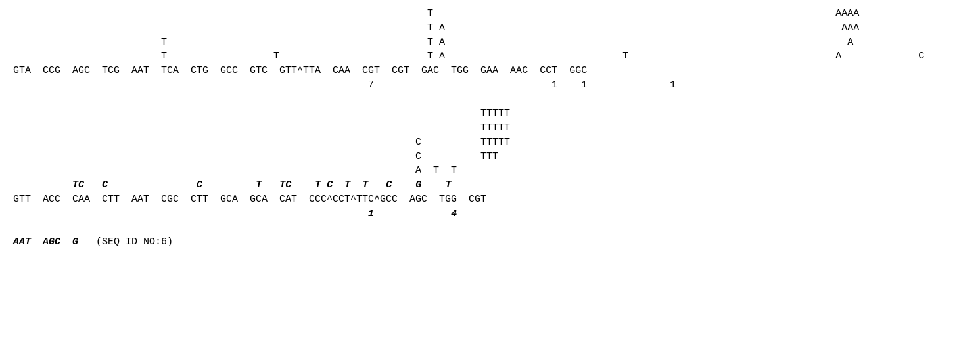 Image resolution: width=980 pixels, height=337 pixels. Describe the element at coordinates (469, 56) in the screenshot. I see `line4: T T T A T A C` at that location.